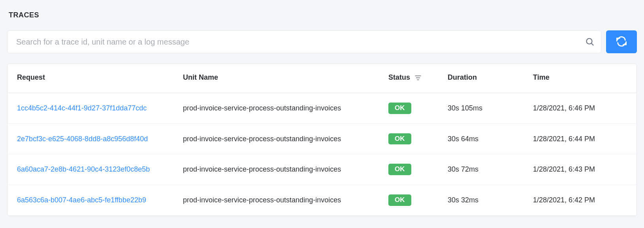 The image size is (644, 228). What do you see at coordinates (585, 170) in the screenshot?
I see `time-cell: 1/28/2021, 6:43 PM` at bounding box center [585, 170].